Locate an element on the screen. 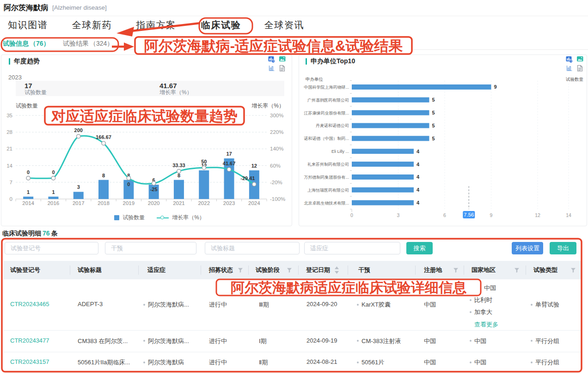  column-header-8: 注册地 is located at coordinates (433, 270).